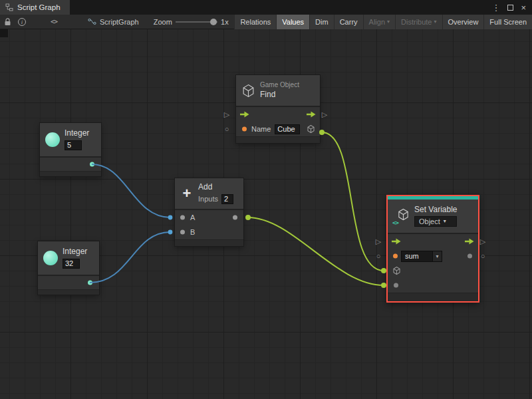 The height and width of the screenshot is (399, 532). What do you see at coordinates (209, 217) in the screenshot?
I see `add-row-a: A` at bounding box center [209, 217].